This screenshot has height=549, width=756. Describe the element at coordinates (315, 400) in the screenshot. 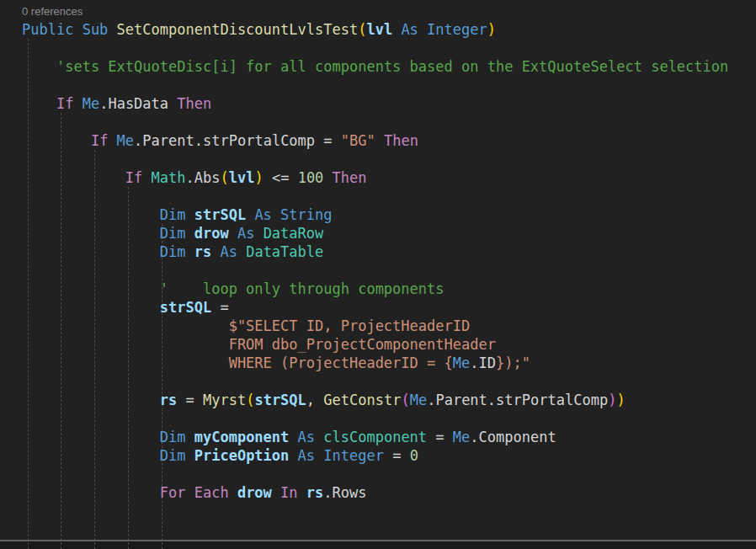

I see `code-token-op: ,` at that location.